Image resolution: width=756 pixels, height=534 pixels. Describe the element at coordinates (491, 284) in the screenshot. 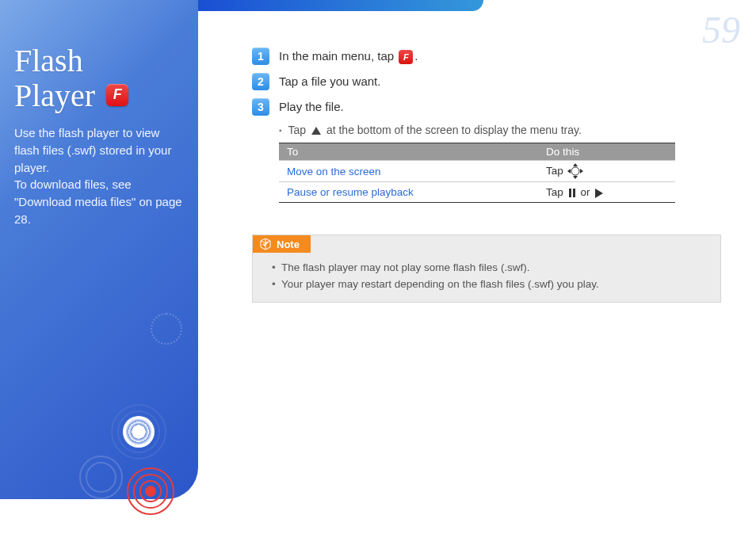

I see `note-item: Your player may restart depending on the…` at that location.